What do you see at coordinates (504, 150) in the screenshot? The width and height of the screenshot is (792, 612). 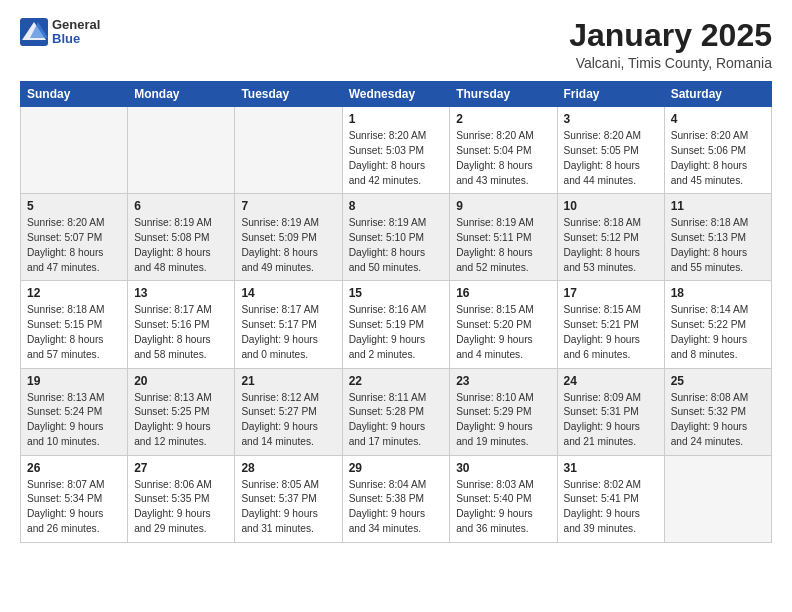 I see `calendar-cell: 2Sunrise: 8:20 AM Sunset: 5:04 PM Daylig…` at bounding box center [504, 150].